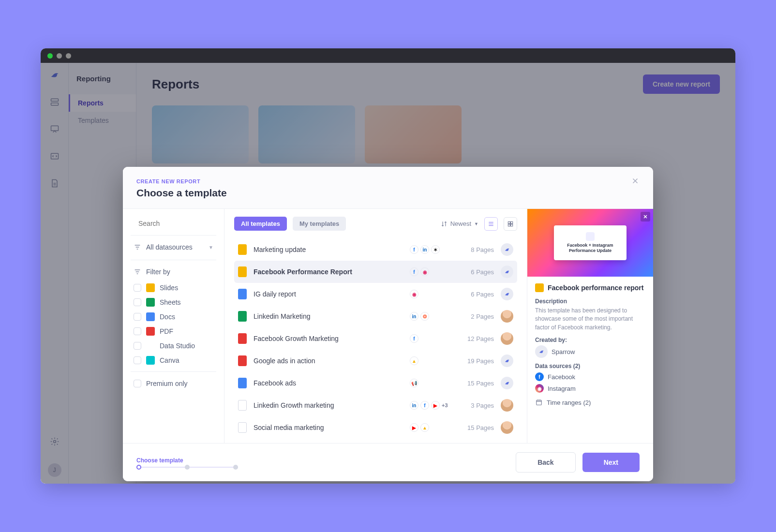  Describe the element at coordinates (590, 377) in the screenshot. I see `preview-datasource: fFacebook` at that location.